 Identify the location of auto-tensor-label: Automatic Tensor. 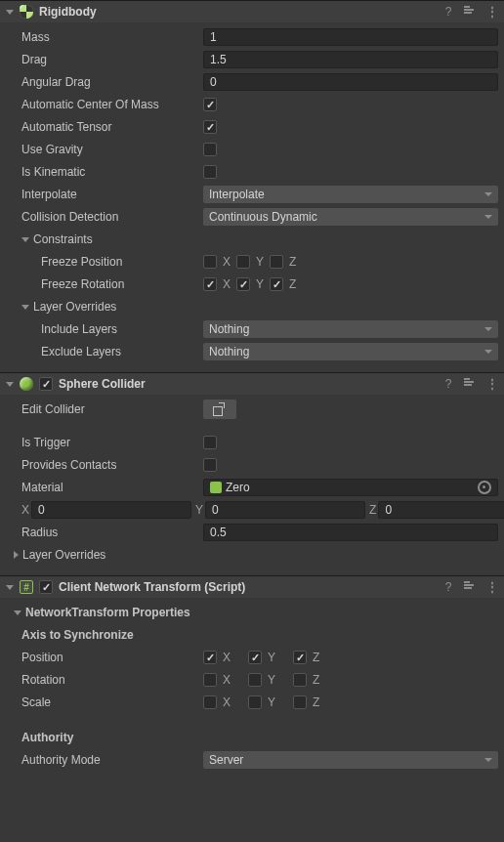
(105, 127).